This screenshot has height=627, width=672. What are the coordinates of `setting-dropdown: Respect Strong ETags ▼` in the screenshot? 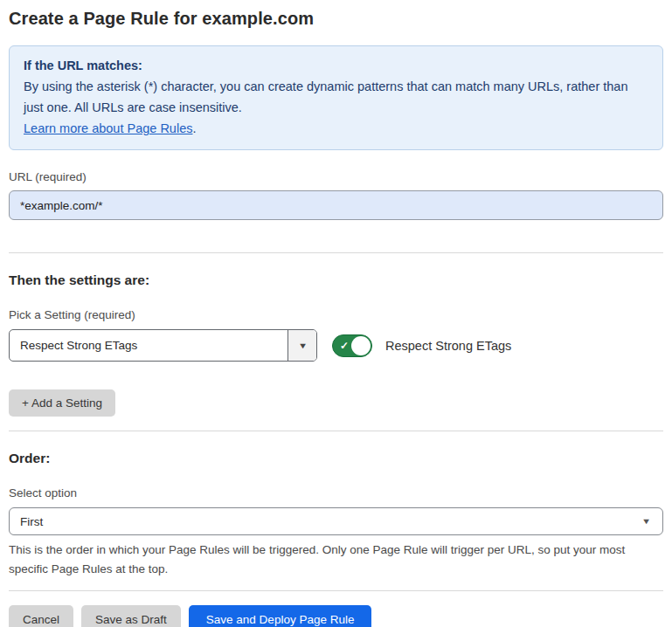 It's located at (163, 346).